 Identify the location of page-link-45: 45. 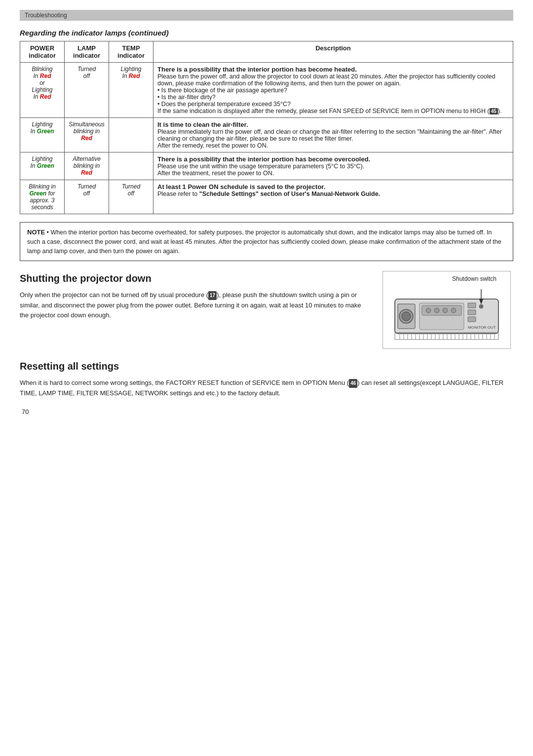
(494, 112).